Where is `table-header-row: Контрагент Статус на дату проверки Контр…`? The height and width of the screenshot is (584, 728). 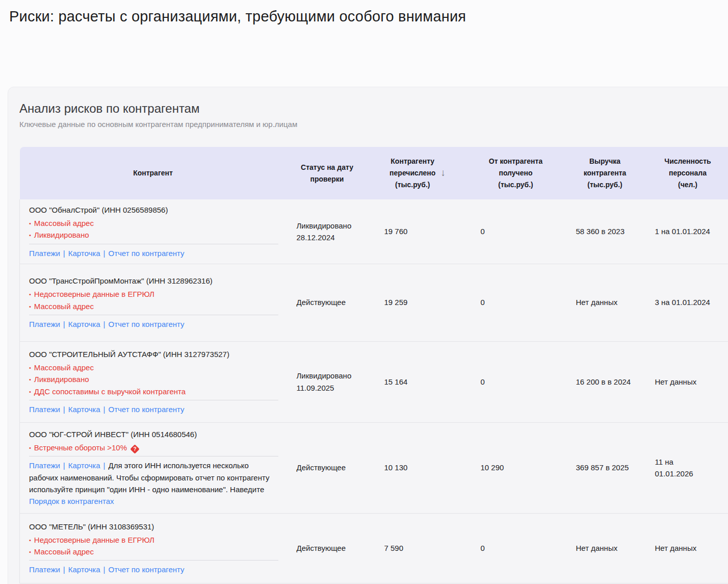 table-header-row: Контрагент Статус на дату проверки Контр… is located at coordinates (374, 173).